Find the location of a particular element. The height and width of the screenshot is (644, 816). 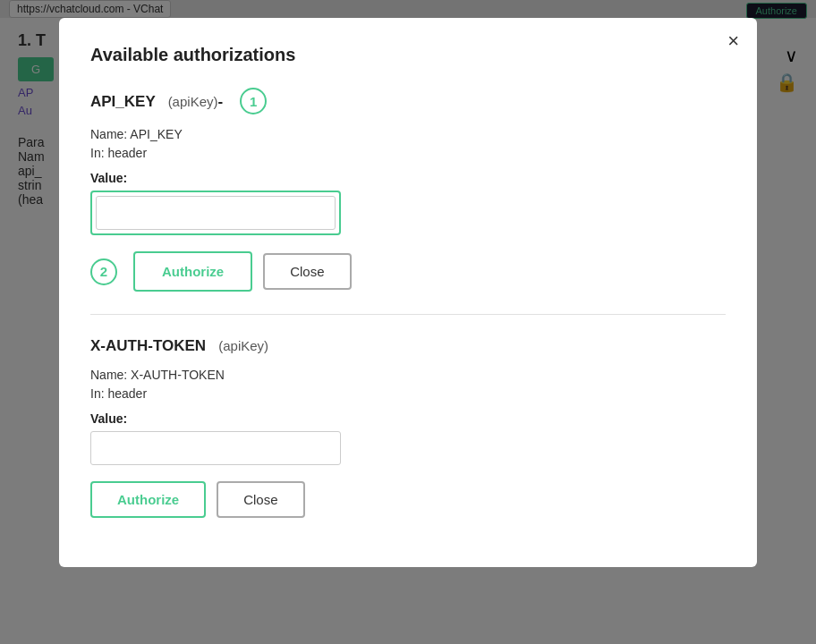

x-auth-token-value-input-wrapper is located at coordinates (216, 448).